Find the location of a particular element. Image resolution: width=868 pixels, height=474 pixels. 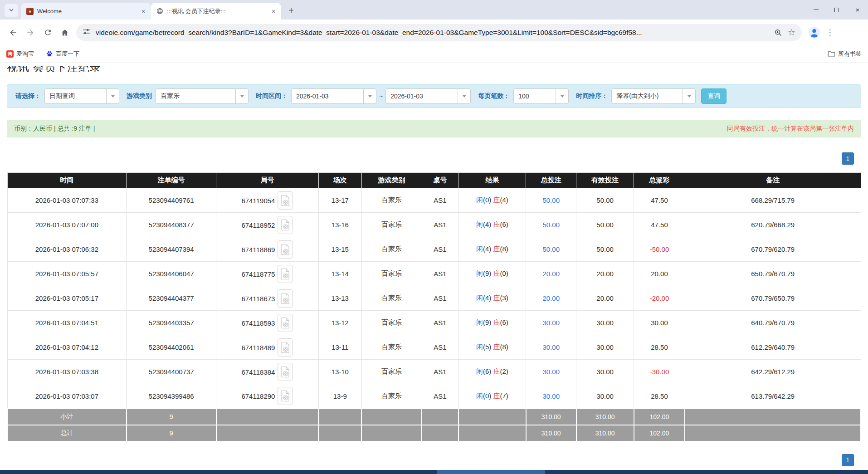

cell-payout: 28.50 is located at coordinates (659, 396).